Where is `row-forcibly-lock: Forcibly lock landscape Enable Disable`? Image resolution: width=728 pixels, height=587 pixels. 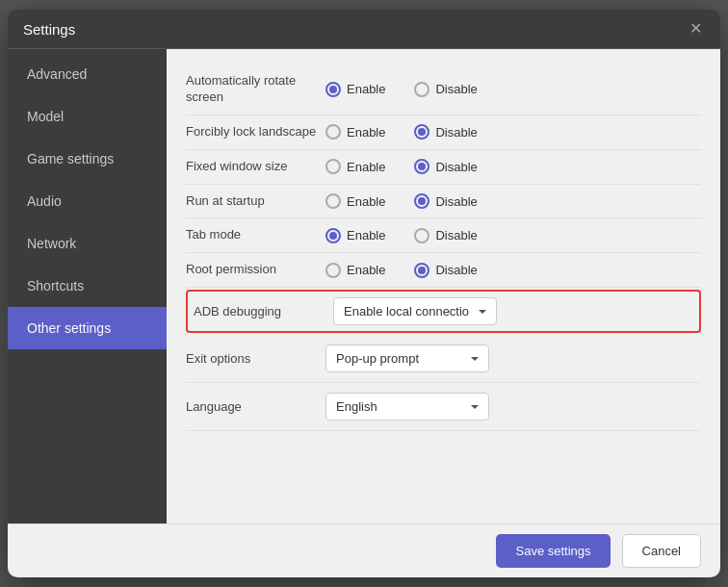 row-forcibly-lock: Forcibly lock landscape Enable Disable is located at coordinates (443, 133).